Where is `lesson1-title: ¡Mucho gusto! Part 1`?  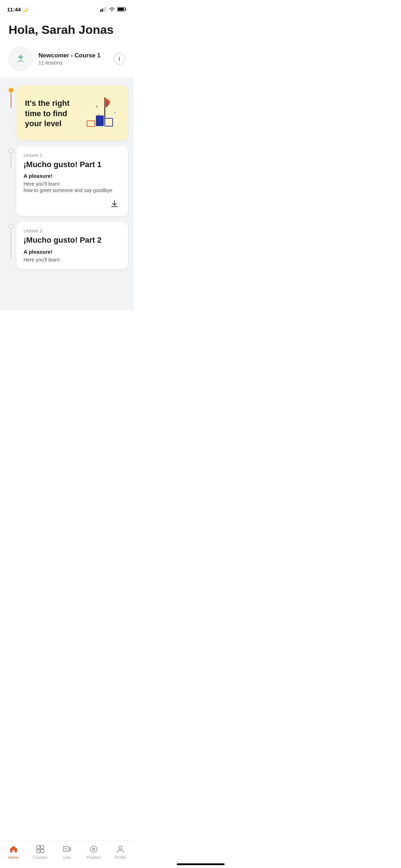 lesson1-title: ¡Mucho gusto! Part 1 is located at coordinates (72, 165).